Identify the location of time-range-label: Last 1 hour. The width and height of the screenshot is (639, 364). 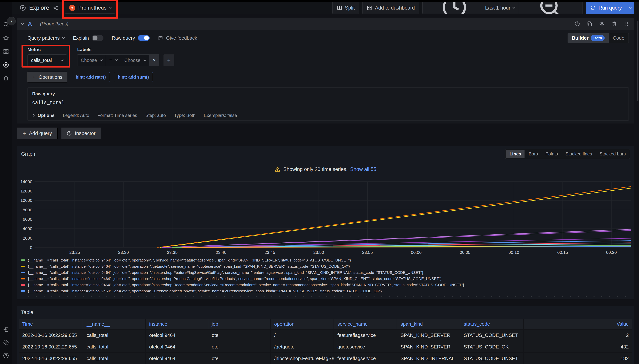
(498, 8).